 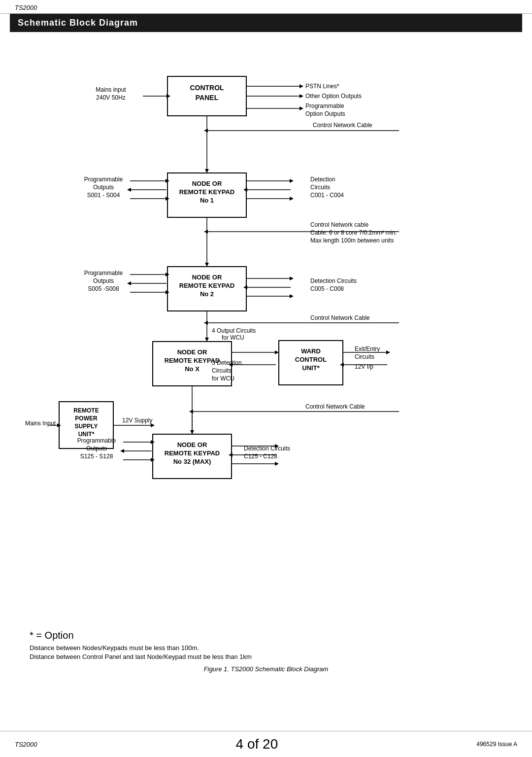 I want to click on svg-text: 240V 50Hz, so click(x=110, y=98).